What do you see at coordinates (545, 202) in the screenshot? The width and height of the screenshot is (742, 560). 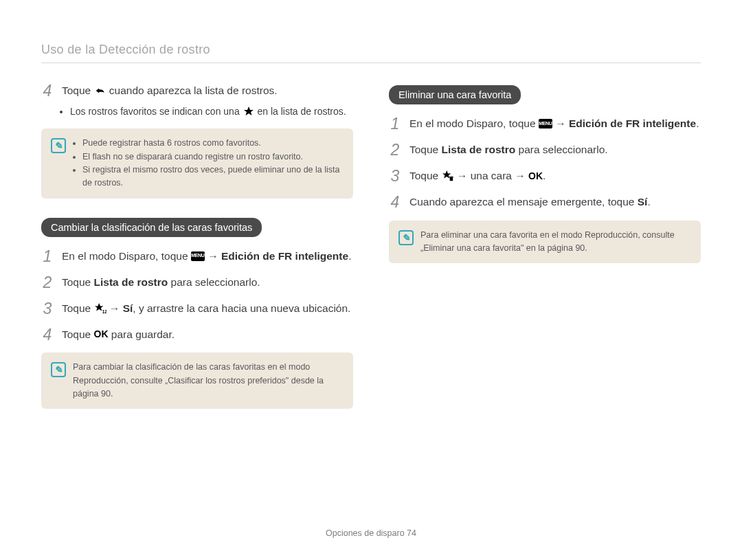 I see `step-4-container: 4 Cuando aparezca el mensaje emergente, …` at bounding box center [545, 202].